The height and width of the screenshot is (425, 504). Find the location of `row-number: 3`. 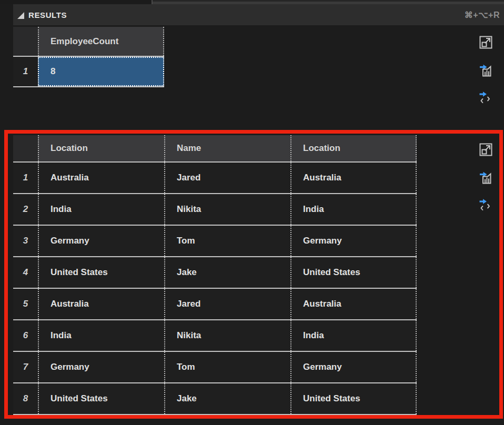

row-number: 3 is located at coordinates (25, 241).